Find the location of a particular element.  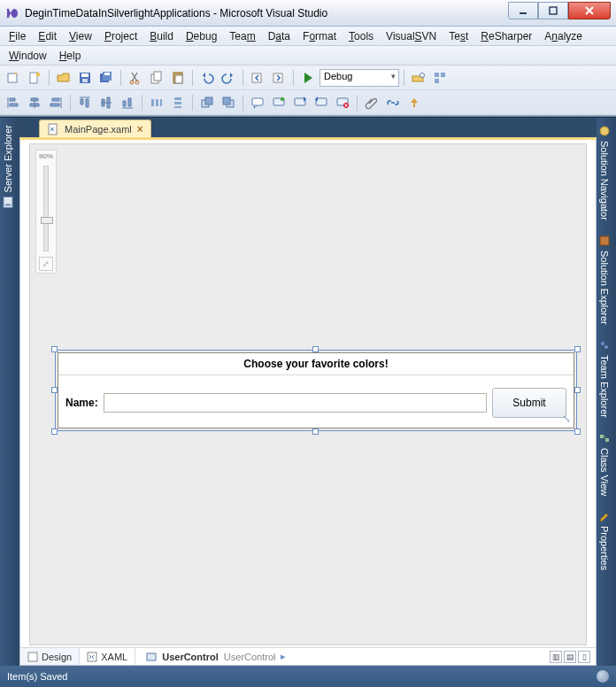

align-right-button is located at coordinates (56, 103).